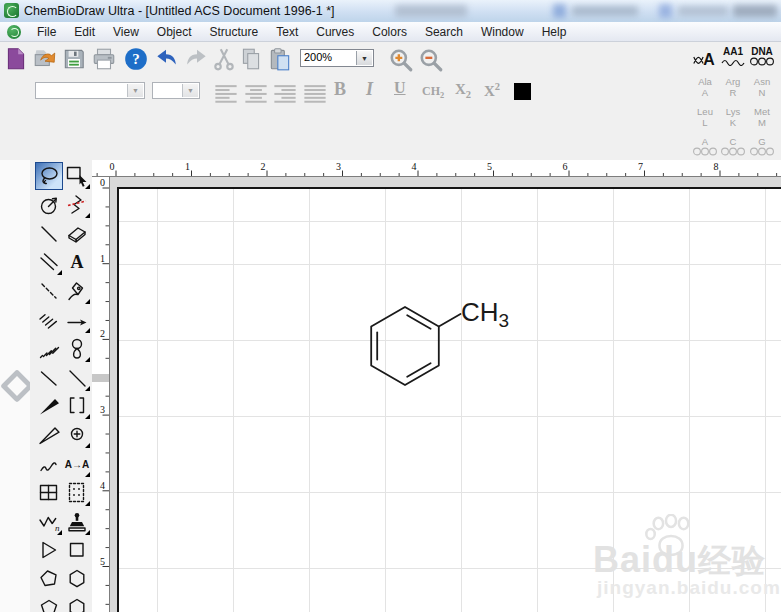 The image size is (781, 612). I want to click on nucleotide-a: A, so click(705, 148).